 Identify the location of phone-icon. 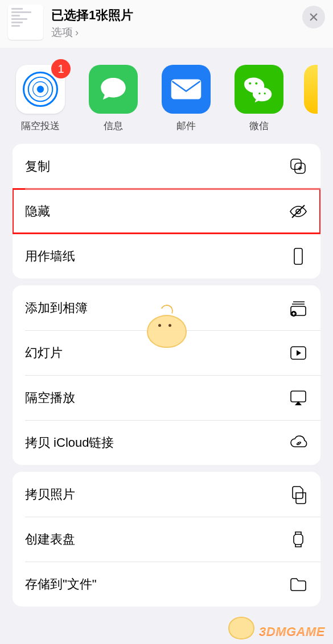
(298, 256).